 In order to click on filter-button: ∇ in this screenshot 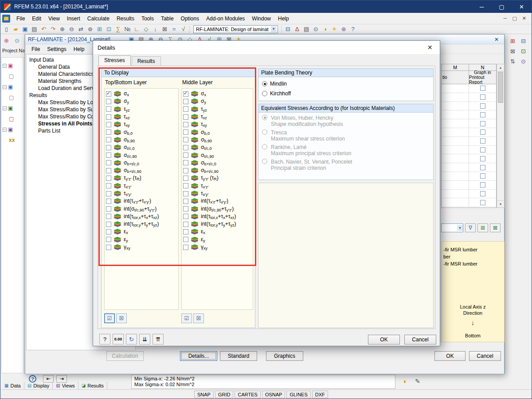, I will do `click(470, 228)`.